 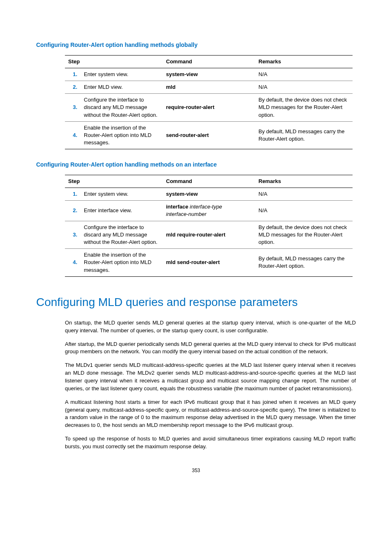 What do you see at coordinates (209, 226) in the screenshot?
I see `table-interface: Step Command Remarks 1. Enter system vie…` at bounding box center [209, 226].